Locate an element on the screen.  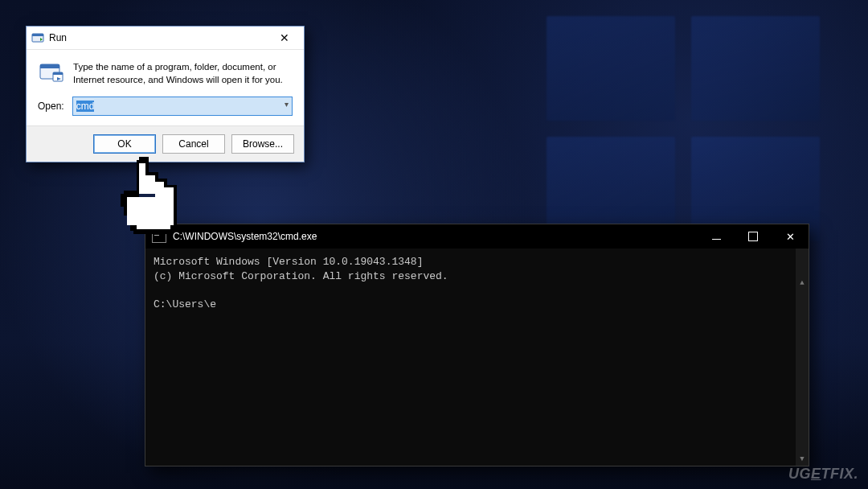
cmd-scrollbar: ▲ ▼ is located at coordinates (802, 357).